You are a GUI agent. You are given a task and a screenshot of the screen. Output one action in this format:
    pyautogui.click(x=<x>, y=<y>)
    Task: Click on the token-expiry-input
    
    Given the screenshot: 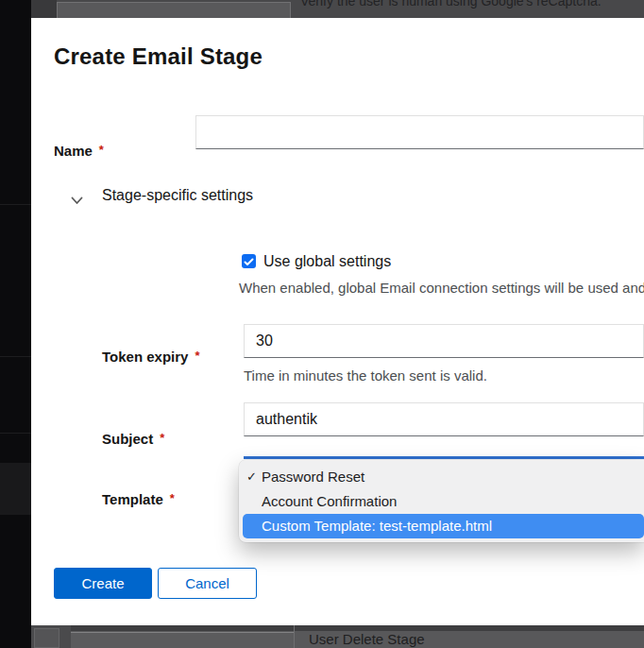 What is the action you would take?
    pyautogui.click(x=444, y=341)
    